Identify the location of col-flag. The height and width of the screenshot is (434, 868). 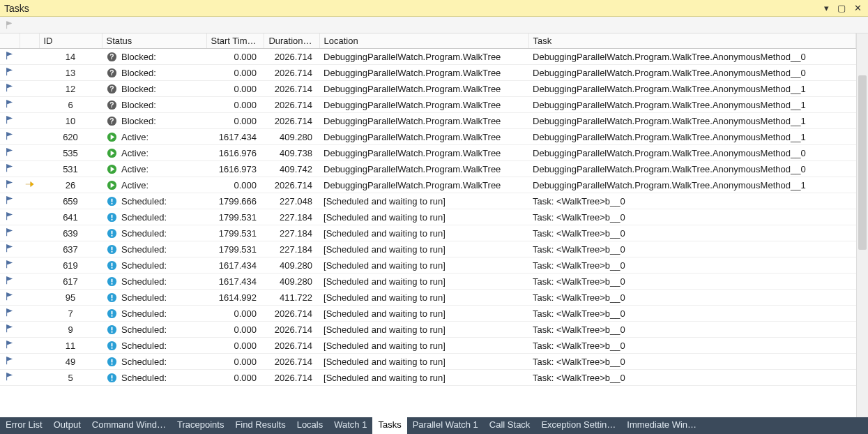
(10, 41).